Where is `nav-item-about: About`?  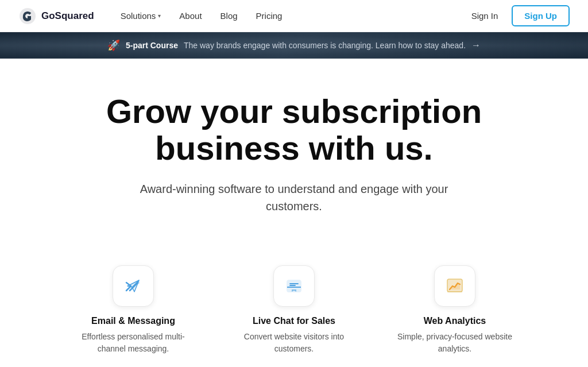 nav-item-about: About is located at coordinates (191, 16).